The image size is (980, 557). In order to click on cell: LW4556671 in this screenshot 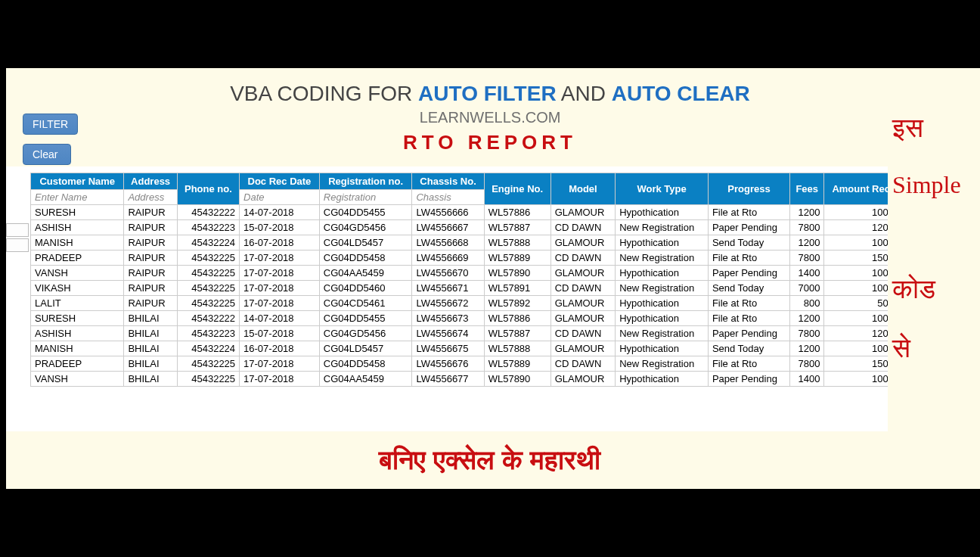, I will do `click(448, 288)`.